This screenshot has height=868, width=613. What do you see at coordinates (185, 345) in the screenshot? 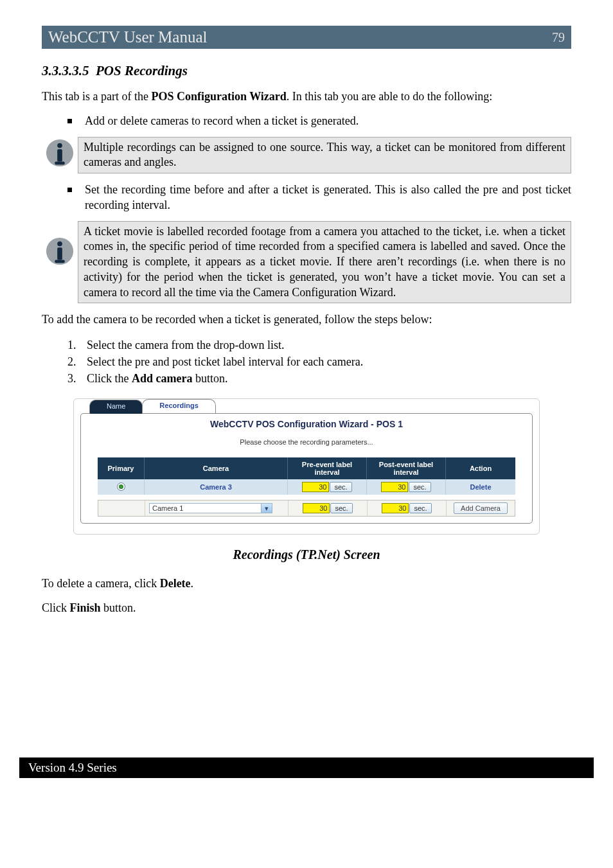
I see `step-1-text: Select the camera from the drop-down lis…` at bounding box center [185, 345].